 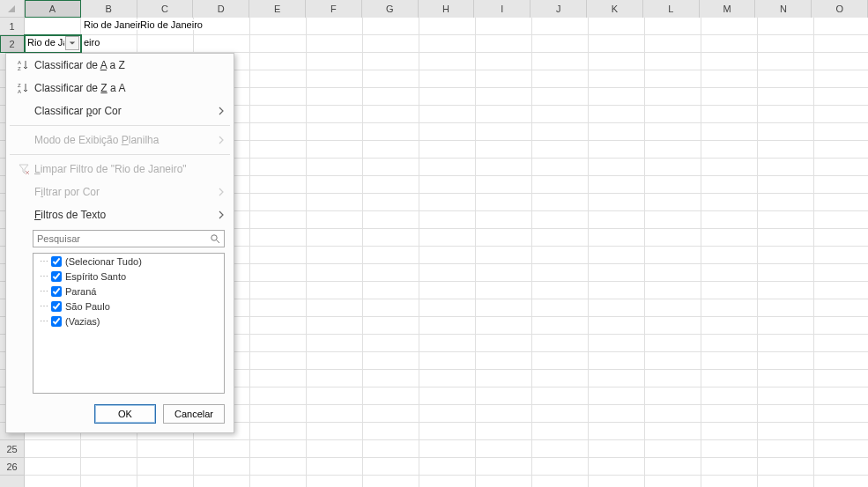 What do you see at coordinates (559, 9) in the screenshot?
I see `col-header-J: J` at bounding box center [559, 9].